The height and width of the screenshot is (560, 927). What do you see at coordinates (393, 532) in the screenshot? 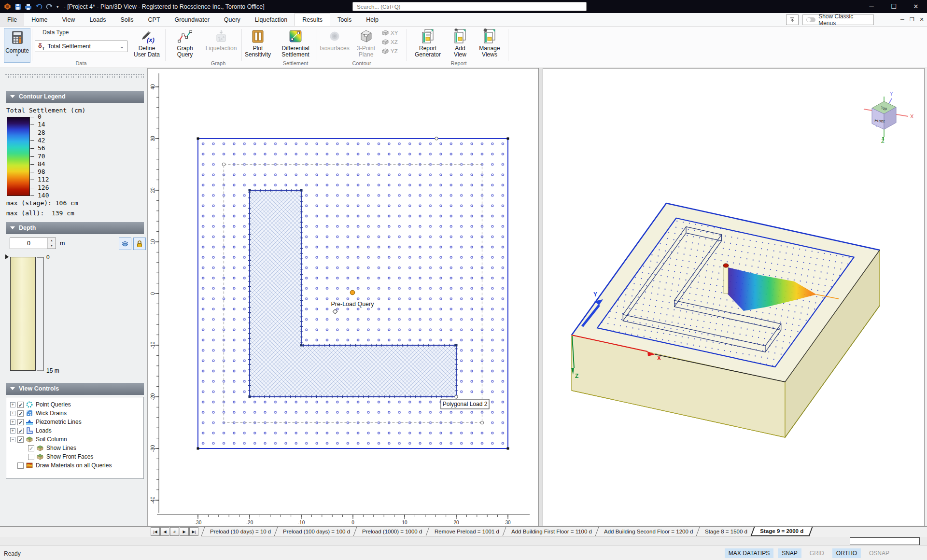
I see `stage-tab-3: Preload (1000) = 1000 d` at bounding box center [393, 532].